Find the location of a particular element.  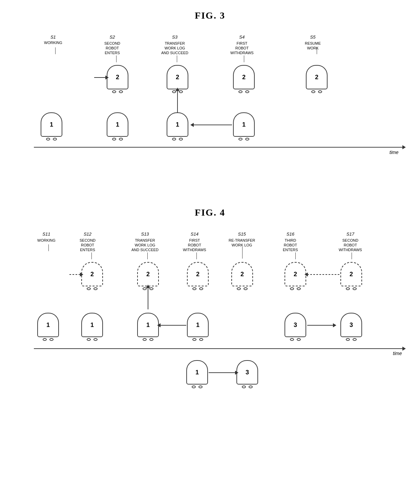

leader-s5 is located at coordinates (317, 51).